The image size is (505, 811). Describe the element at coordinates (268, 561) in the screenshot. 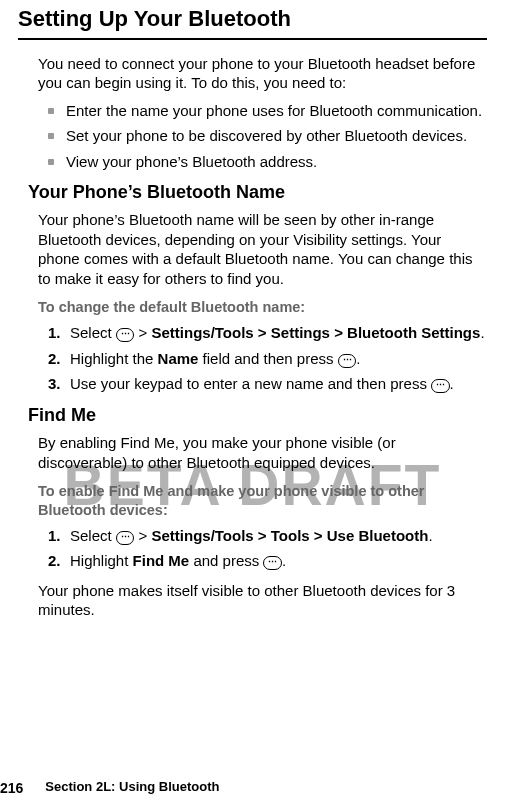

I see `step-item: 2. Highlight Find Me and press ⋯.` at that location.